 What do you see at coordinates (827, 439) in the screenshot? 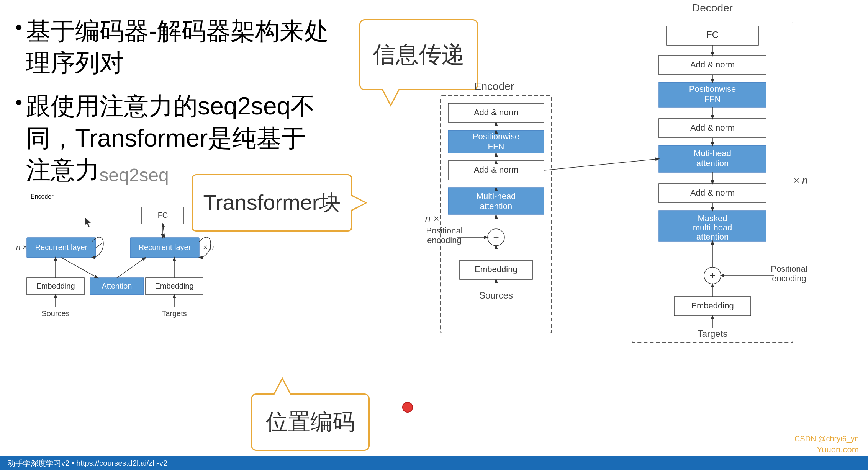
I see `csdn-watermark: CSDN @chryi6_yn` at bounding box center [827, 439].